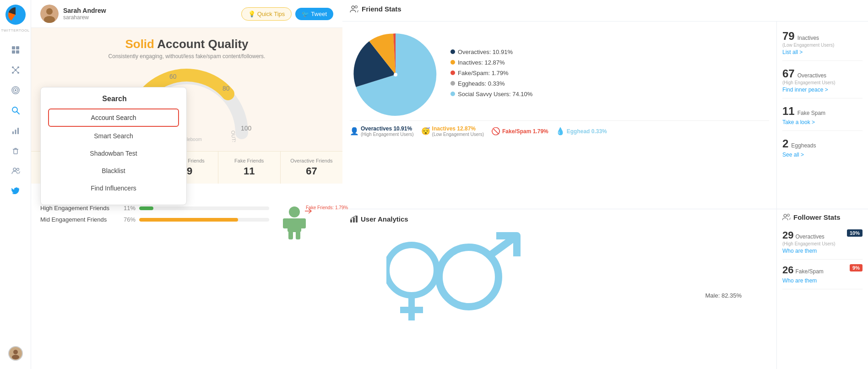 This screenshot has height=369, width=868. Describe the element at coordinates (266, 14) in the screenshot. I see `quick-tips-button: 💡 Quick Tips` at that location.